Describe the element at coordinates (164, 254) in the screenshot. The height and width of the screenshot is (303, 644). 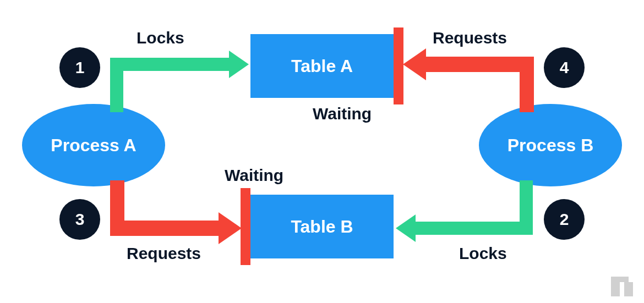
I see `label-requests-bottom: Requests` at that location.